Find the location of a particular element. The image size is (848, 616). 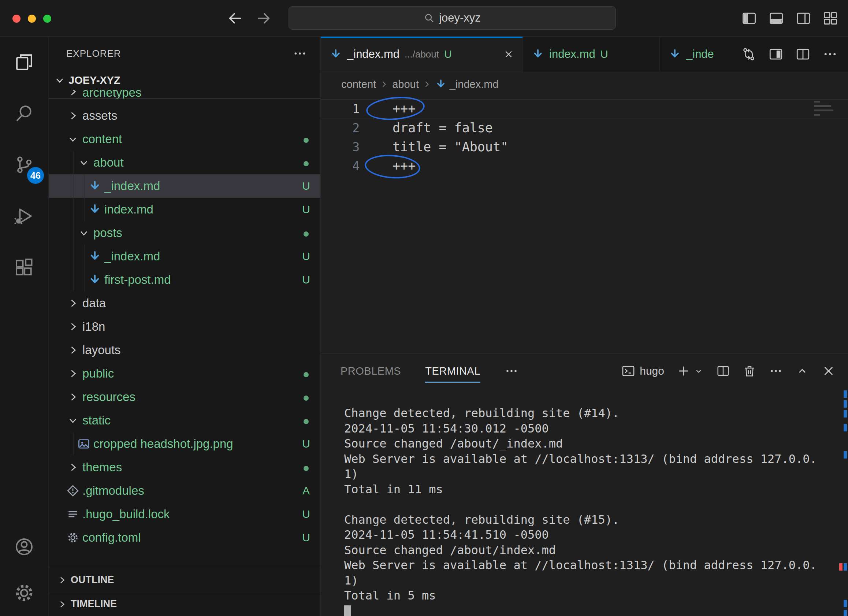

breadcrumb-item-file: _index.md is located at coordinates (474, 85).